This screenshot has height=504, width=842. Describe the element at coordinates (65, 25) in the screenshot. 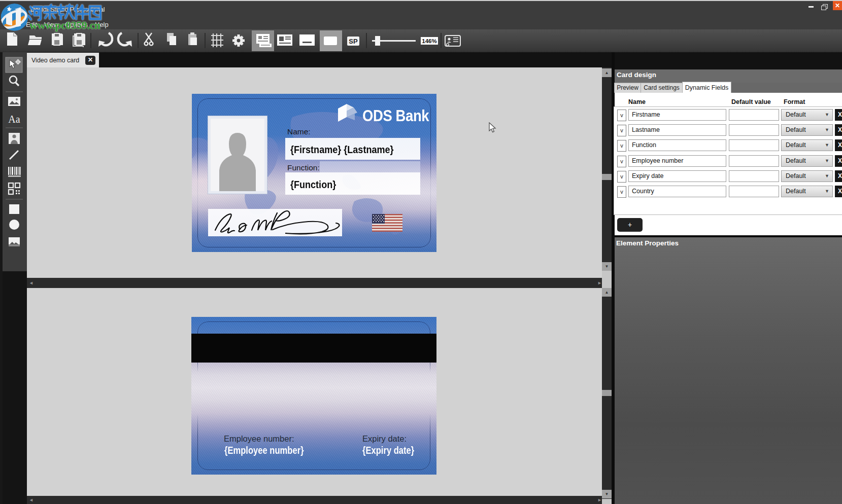

I see `svg-text: www.pc0359.cn` at that location.